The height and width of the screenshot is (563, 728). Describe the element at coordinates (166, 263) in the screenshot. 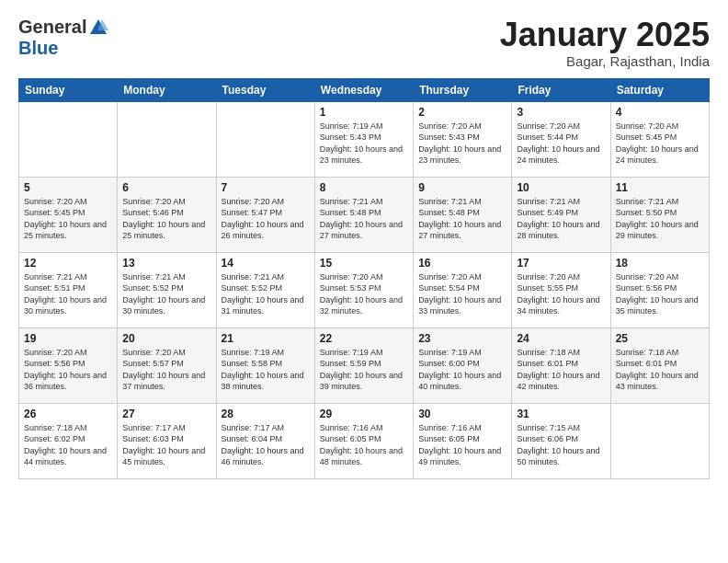

I see `day-number: 13` at that location.